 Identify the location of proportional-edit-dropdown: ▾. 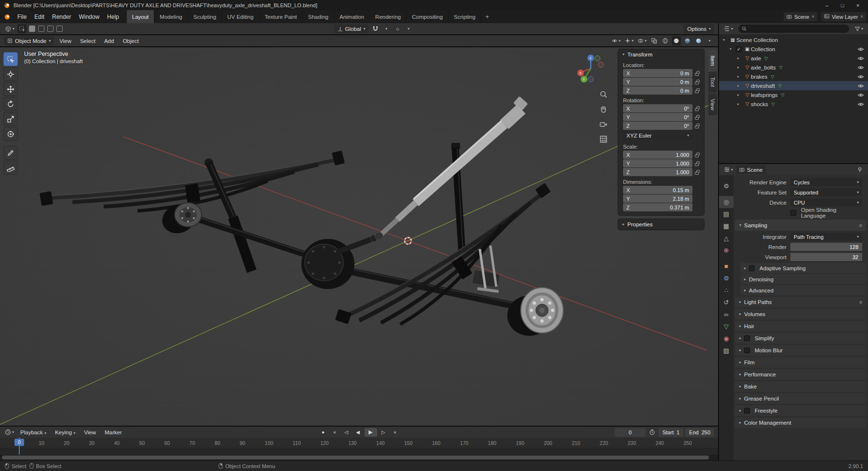
(409, 29).